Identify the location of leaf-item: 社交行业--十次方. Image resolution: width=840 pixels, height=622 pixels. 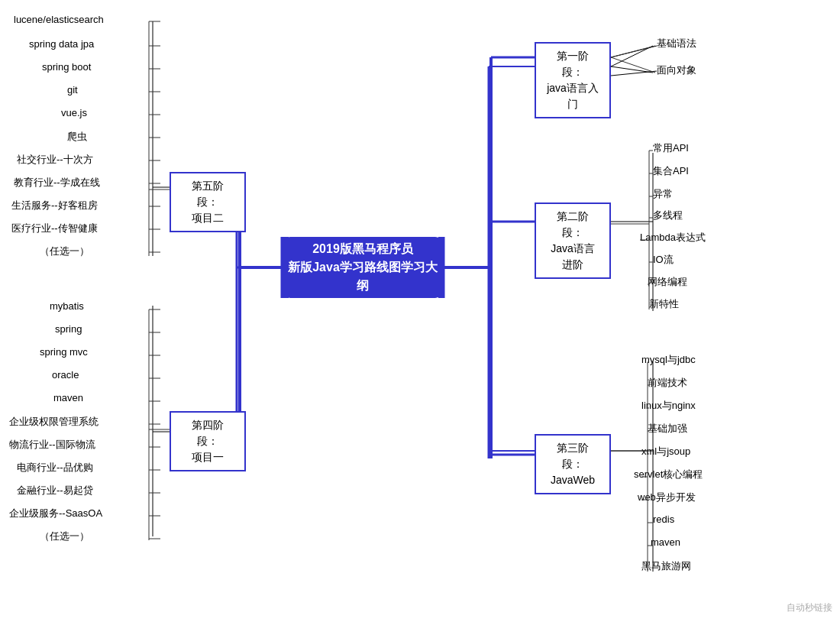
(55, 160).